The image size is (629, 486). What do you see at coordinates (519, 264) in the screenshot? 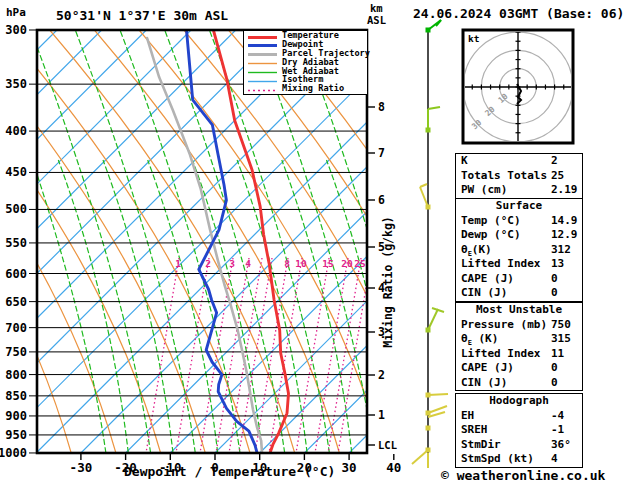
I see `info-row: Lifted Index13` at bounding box center [519, 264].